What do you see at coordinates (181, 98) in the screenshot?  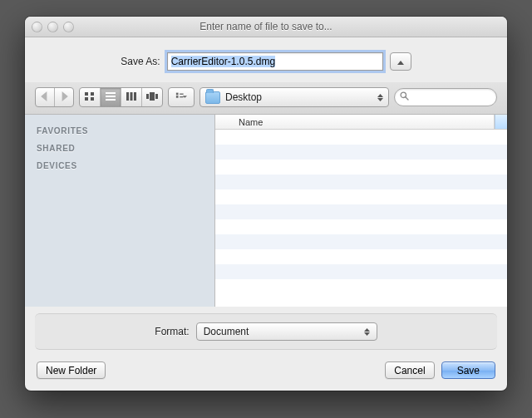 I see `arrange-icon` at bounding box center [181, 98].